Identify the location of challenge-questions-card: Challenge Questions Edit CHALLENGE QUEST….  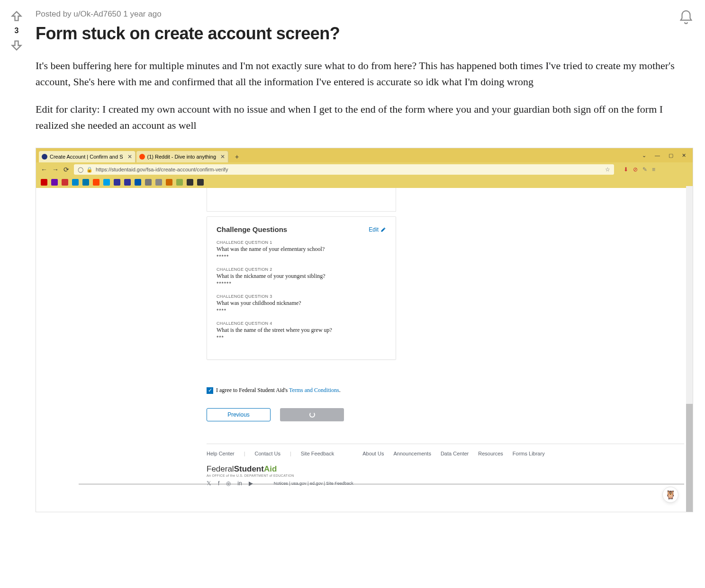
(301, 288).